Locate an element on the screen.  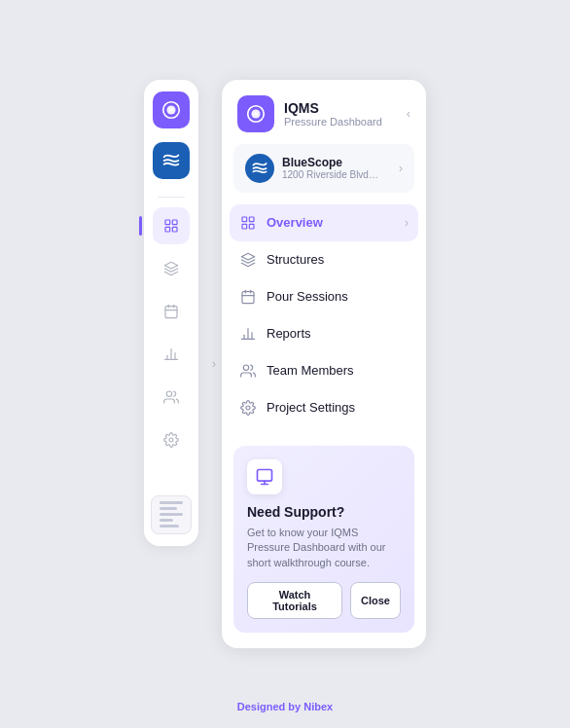
panel-collapse-chevron: ‹ is located at coordinates (409, 113).